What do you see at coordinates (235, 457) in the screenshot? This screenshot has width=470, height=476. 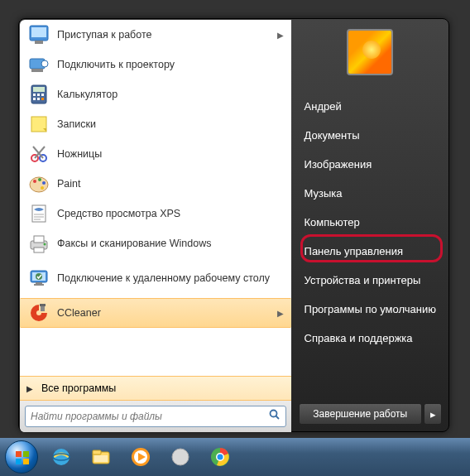 I see `taskbar` at bounding box center [235, 457].